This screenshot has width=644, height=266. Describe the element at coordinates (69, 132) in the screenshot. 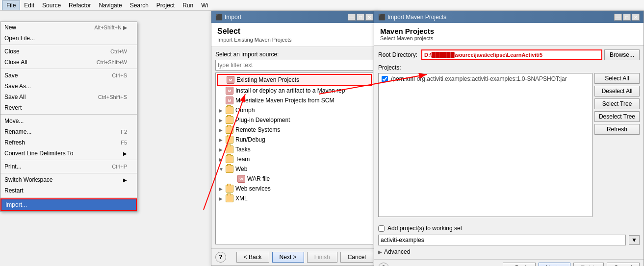

I see `menu-rename: Rename... F2` at that location.